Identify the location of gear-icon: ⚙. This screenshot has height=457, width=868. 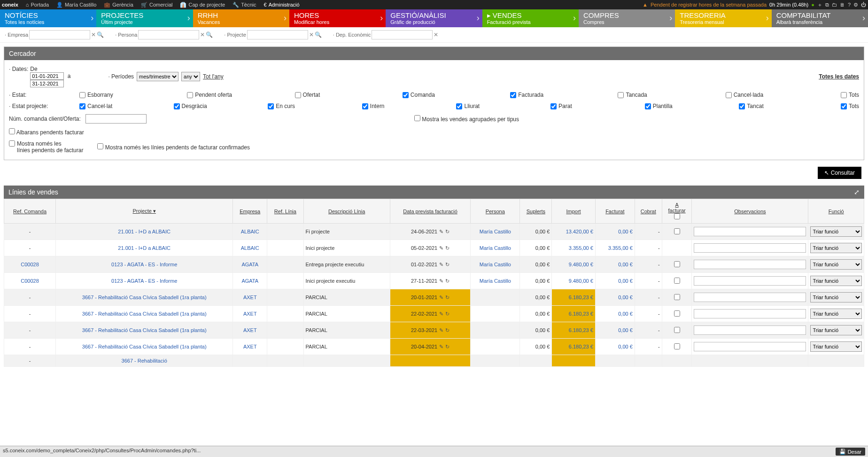
(856, 5).